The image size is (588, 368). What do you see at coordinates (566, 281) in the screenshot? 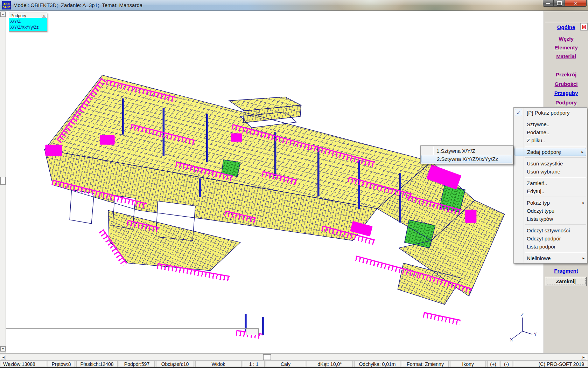
I see `close-panel-button: Zamknij` at bounding box center [566, 281].